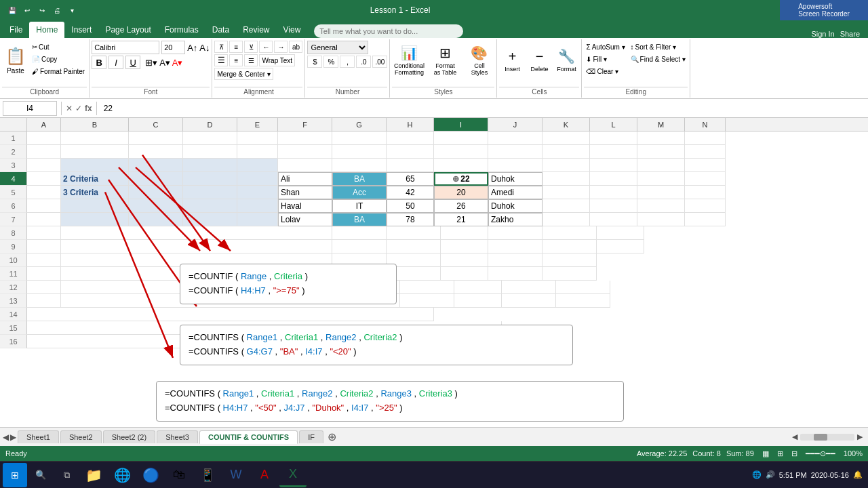 Image resolution: width=868 pixels, height=488 pixels. Describe the element at coordinates (359, 192) in the screenshot. I see `cell-g5: Acc` at that location.